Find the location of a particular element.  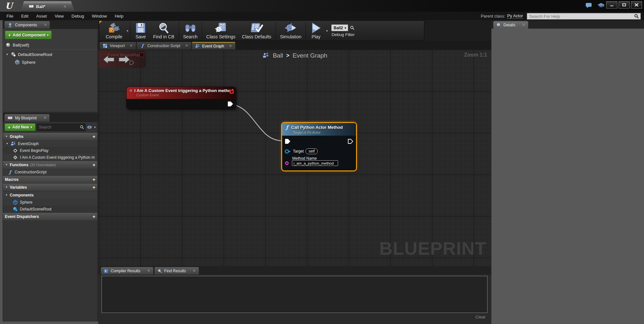

components-icon is located at coordinates (10, 25).